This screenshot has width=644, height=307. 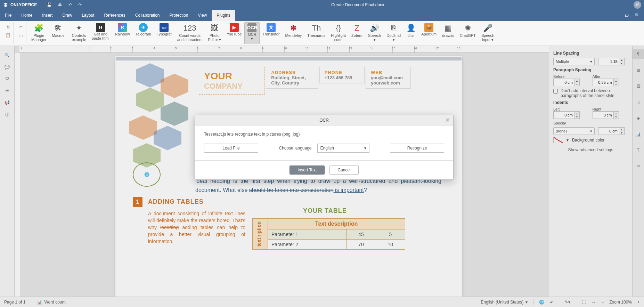 What do you see at coordinates (358, 5) in the screenshot?
I see `document-title: Create Document Final.docx` at bounding box center [358, 5].